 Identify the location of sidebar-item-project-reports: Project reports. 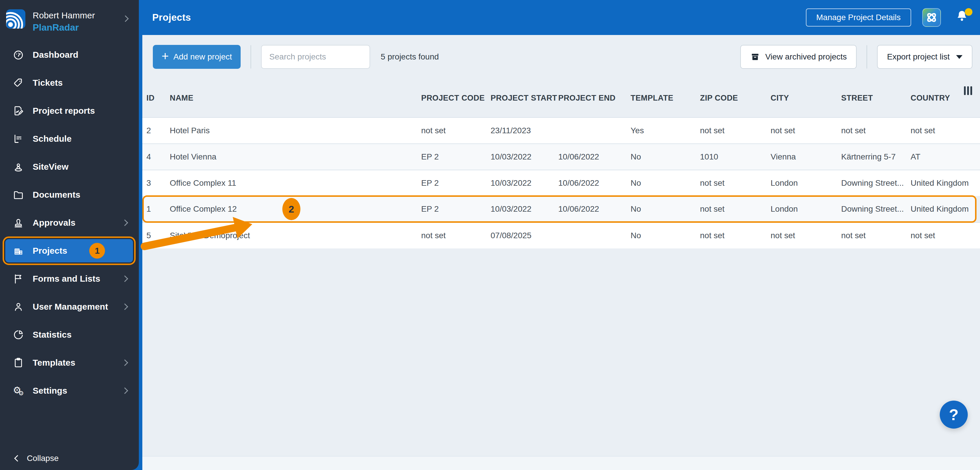
(69, 111).